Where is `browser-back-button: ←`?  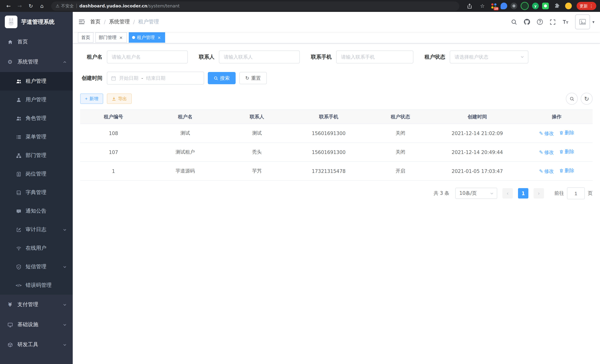
browser-back-button: ← is located at coordinates (9, 6).